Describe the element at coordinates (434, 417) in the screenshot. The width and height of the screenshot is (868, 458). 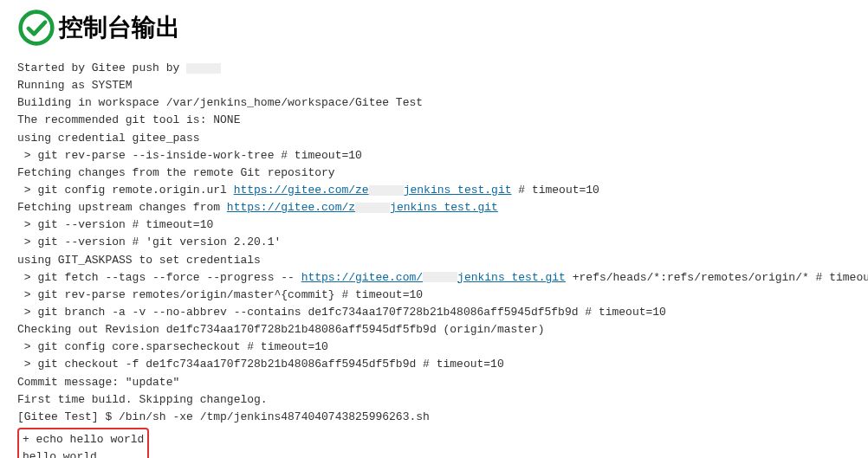
I see `console-line: [Gitee Test] $ /bin/sh -xe /tmp/jenkins4…` at that location.